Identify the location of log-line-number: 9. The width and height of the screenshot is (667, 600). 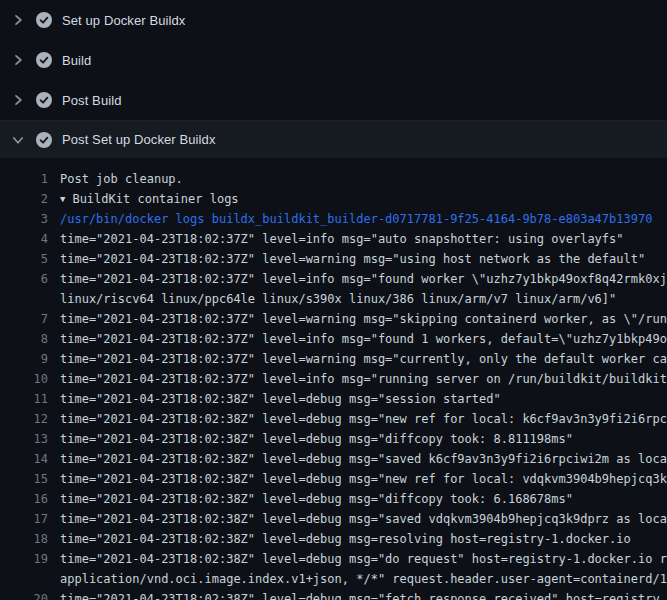
(24, 359).